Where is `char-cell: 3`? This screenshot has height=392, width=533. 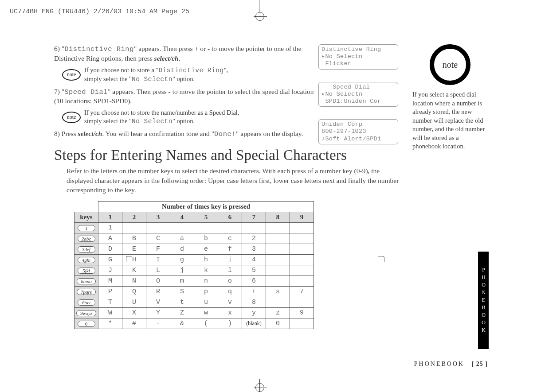 char-cell: 3 is located at coordinates (254, 249).